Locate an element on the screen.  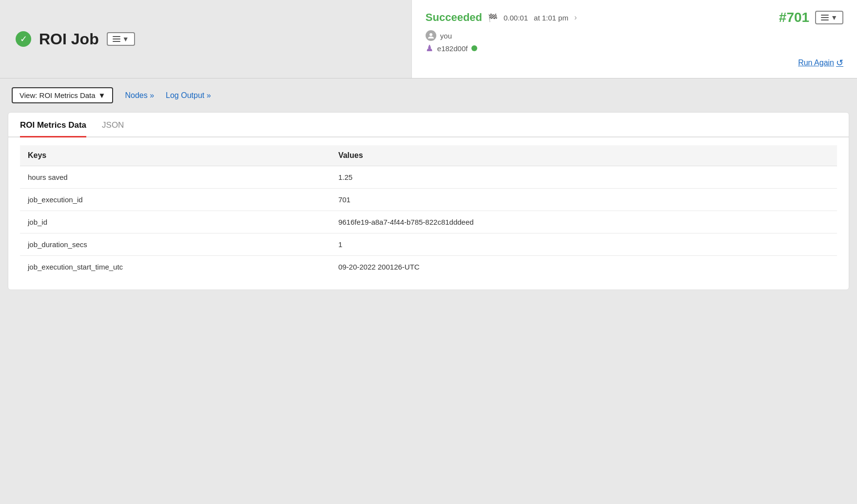
menu-chevron: ▼ is located at coordinates (126, 39).